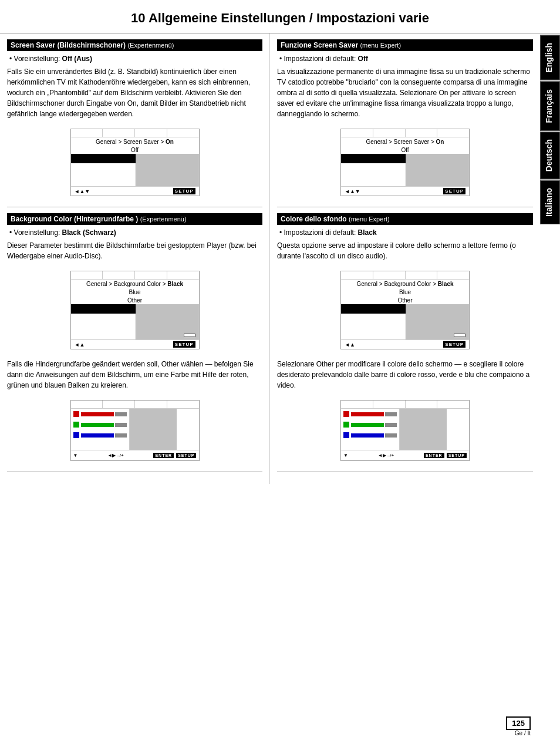 The width and height of the screenshot is (560, 747). What do you see at coordinates (136, 233) in the screenshot?
I see `bg-color-de-default: • Voreinstellung: Black (Schwarz)` at bounding box center [136, 233].